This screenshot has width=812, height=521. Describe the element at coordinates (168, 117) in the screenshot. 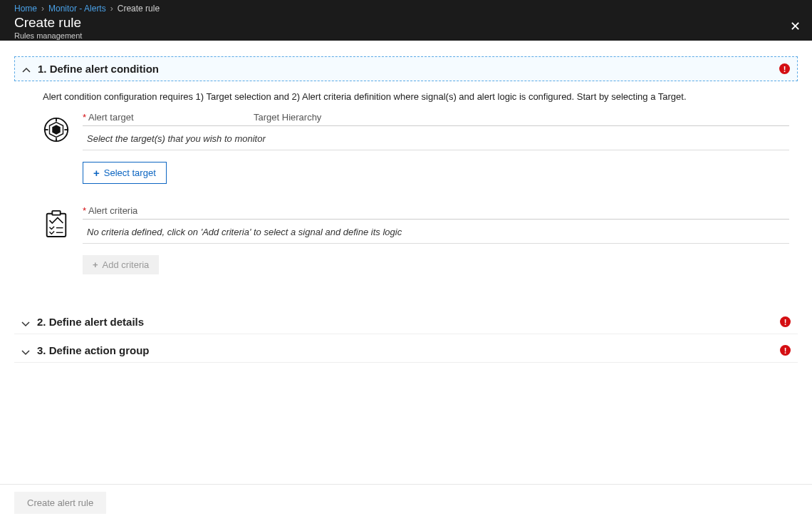

I see `alert-target-label: Alert target` at that location.